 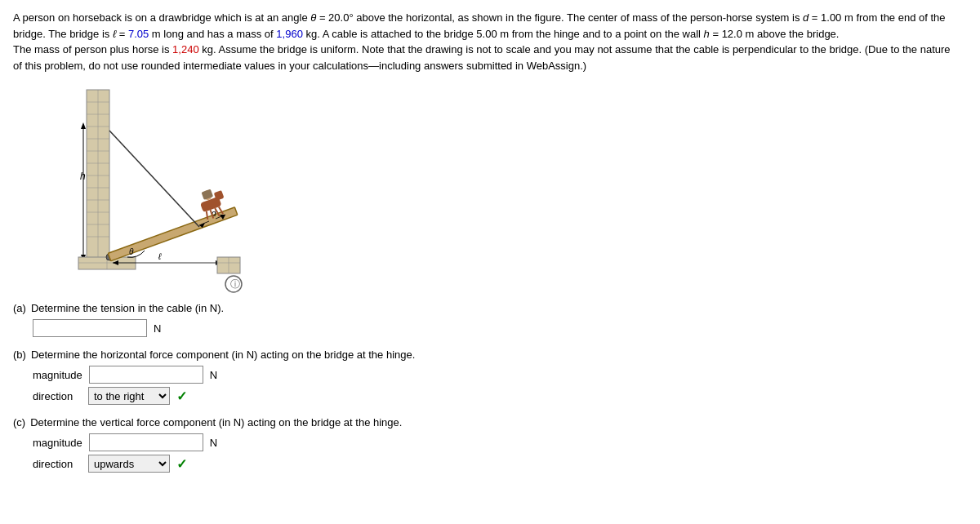 What do you see at coordinates (490, 354) in the screenshot?
I see `question-b-label: (b) Determine the horizontal force compo…` at bounding box center [490, 354].